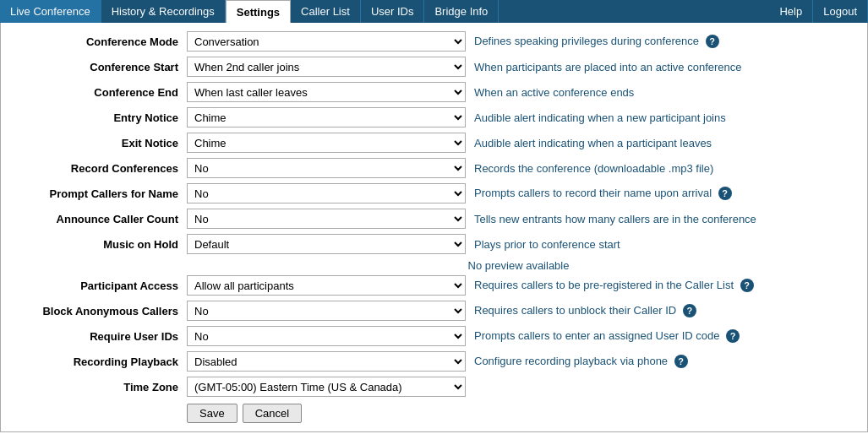 This screenshot has width=868, height=434. What do you see at coordinates (326, 244) in the screenshot?
I see `music-on-hold-select: Default None Custom` at bounding box center [326, 244].